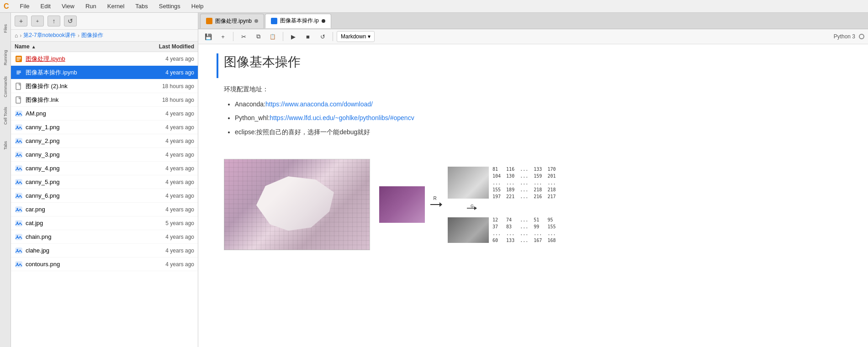 This screenshot has width=868, height=347. I want to click on menu-kernel: Kernel, so click(116, 6).